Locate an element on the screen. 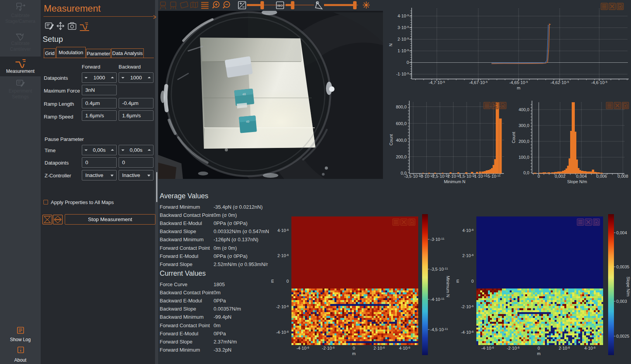 The image size is (631, 364). svg-text: -1·10-9 is located at coordinates (402, 74).